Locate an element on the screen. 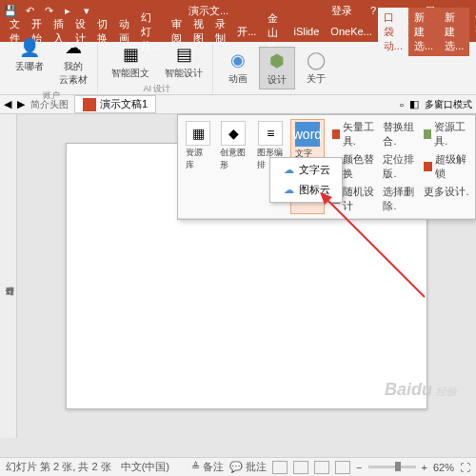 The image size is (476, 476). view-normal-icon is located at coordinates (280, 467).